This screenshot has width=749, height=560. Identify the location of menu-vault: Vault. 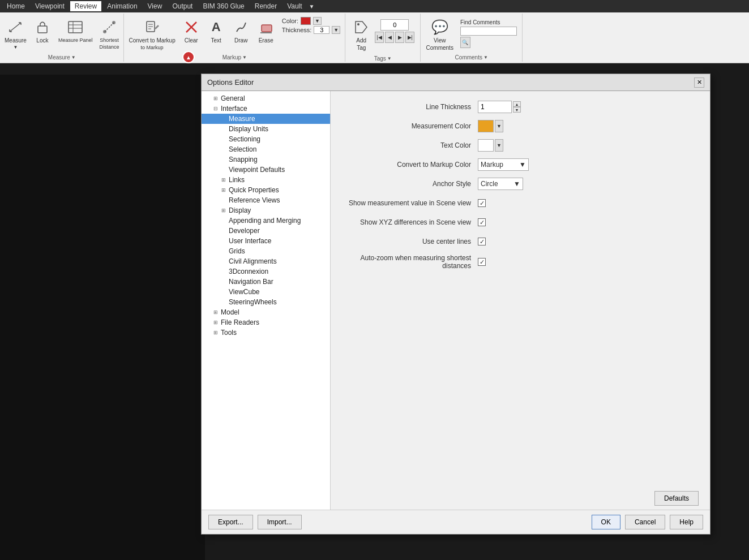
(294, 6).